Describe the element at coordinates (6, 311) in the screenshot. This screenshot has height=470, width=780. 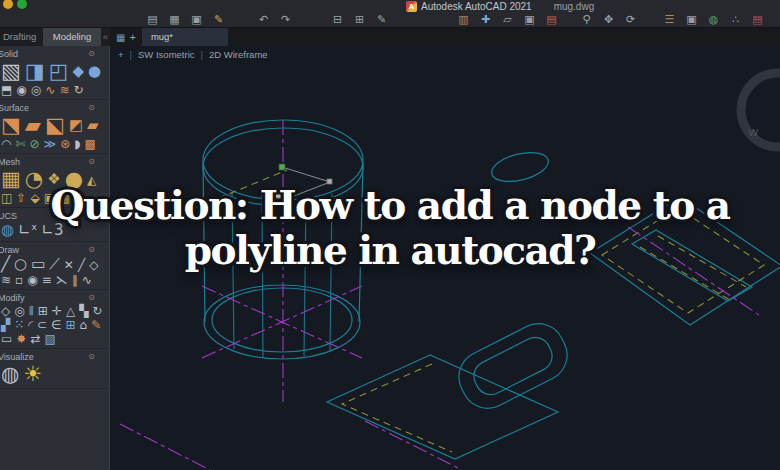
I see `modify-3dalign-icon: ◇` at that location.